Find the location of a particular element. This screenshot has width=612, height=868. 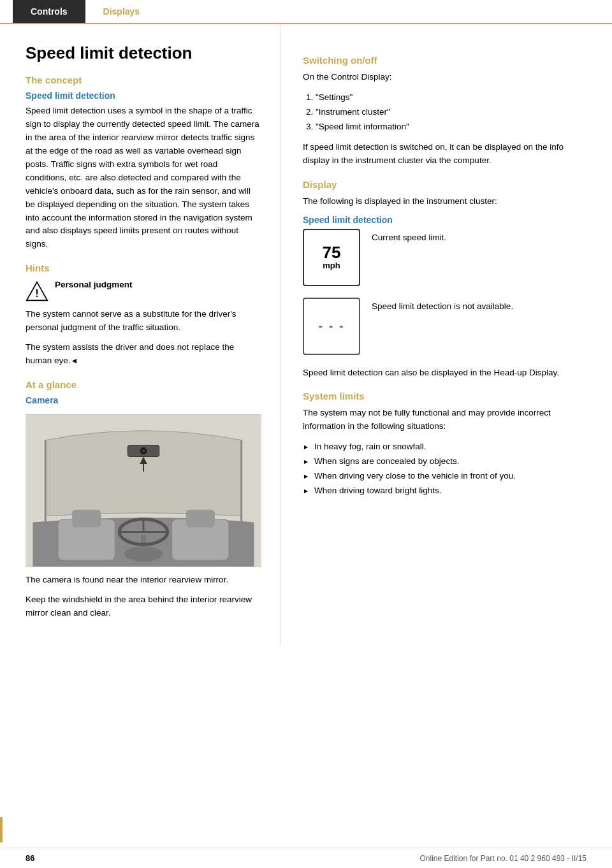

switching-steps-list: "Settings" "Instrument cluster" "Speed l… is located at coordinates (453, 112).